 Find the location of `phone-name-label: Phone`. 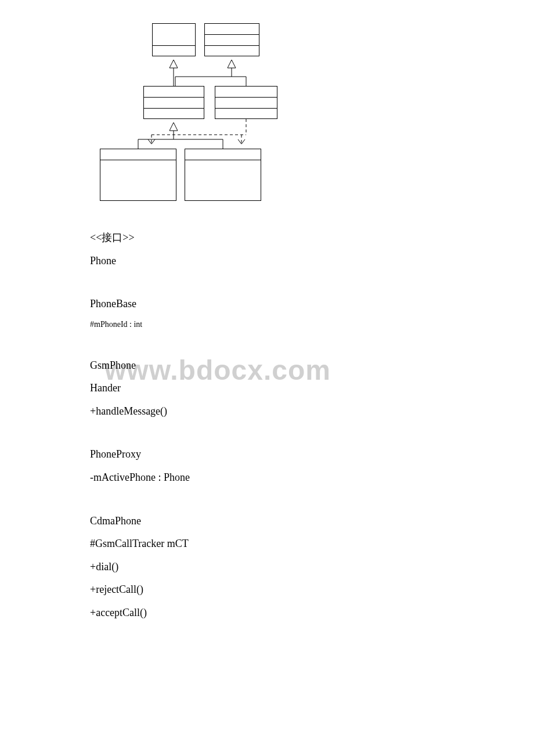

phone-name-label: Phone is located at coordinates (267, 261).